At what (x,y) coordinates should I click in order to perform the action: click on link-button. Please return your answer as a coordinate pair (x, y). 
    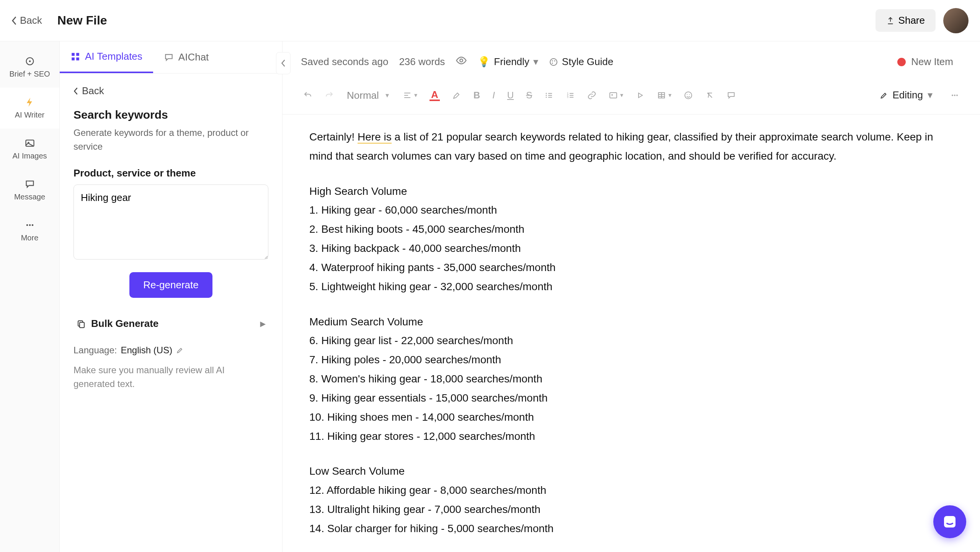
    Looking at the image, I should click on (592, 95).